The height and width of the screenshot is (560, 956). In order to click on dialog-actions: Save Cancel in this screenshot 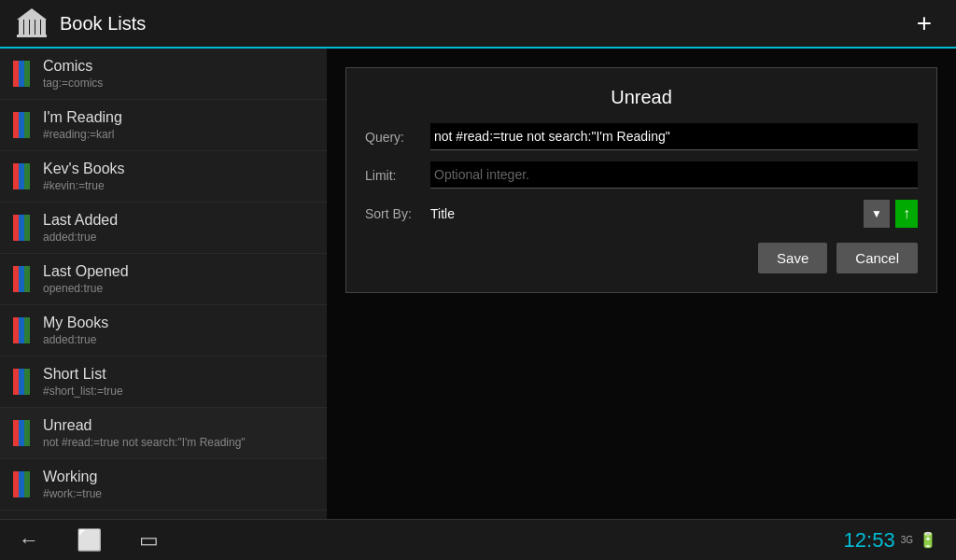, I will do `click(641, 258)`.